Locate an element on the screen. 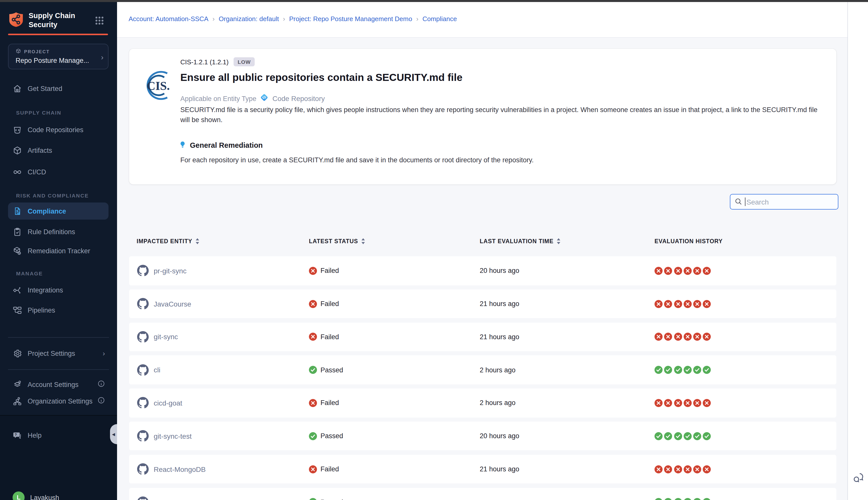 The height and width of the screenshot is (500, 868). sidebar-collapse-handle: ◀ is located at coordinates (114, 434).